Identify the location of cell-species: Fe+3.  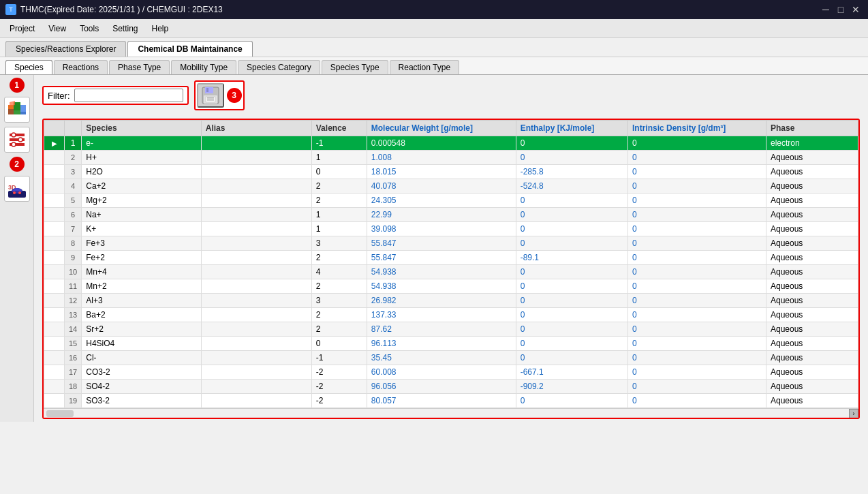
(142, 244).